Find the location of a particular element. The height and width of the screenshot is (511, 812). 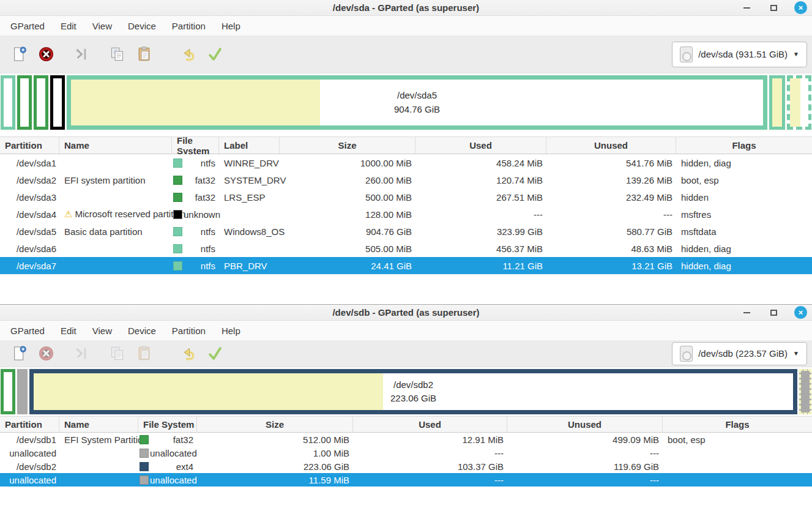

titlebar: /dev/sdb - GParted (as superuser) × is located at coordinates (406, 313).